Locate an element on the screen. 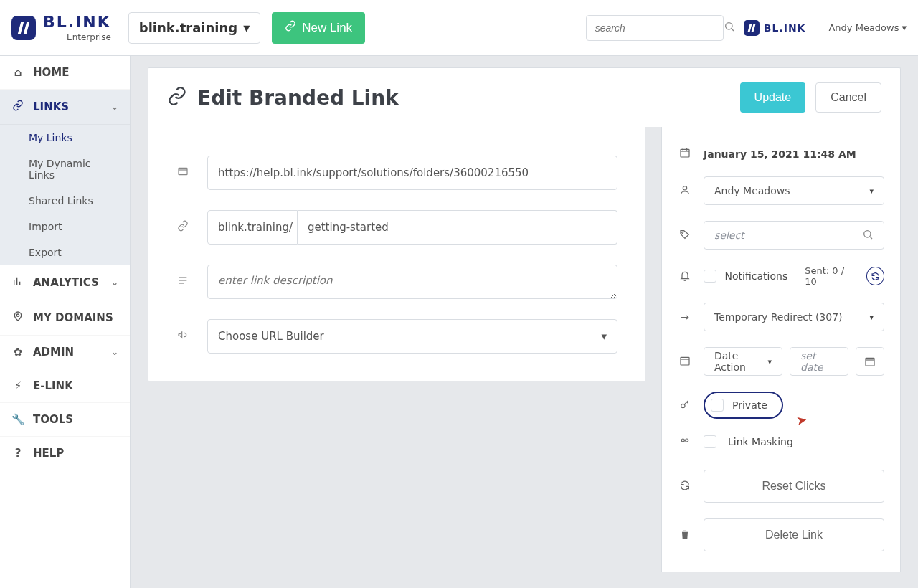 The height and width of the screenshot is (588, 918). short-slug-value: getting-started is located at coordinates (349, 227).